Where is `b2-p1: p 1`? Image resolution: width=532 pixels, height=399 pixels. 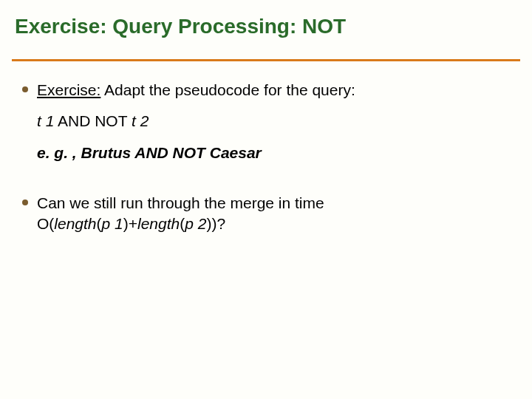 b2-p1: p 1 is located at coordinates (112, 223).